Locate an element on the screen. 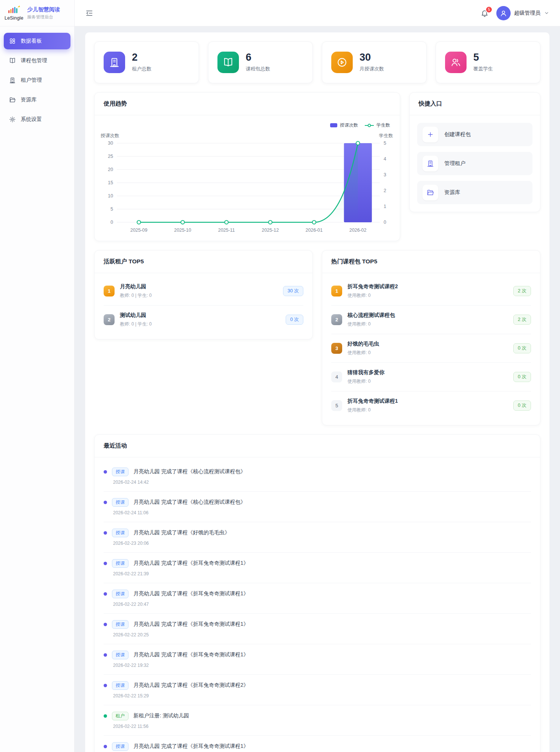  quick-entry-card: 快捷入口 创建课程包 管理租户 资源库 is located at coordinates (475, 152).